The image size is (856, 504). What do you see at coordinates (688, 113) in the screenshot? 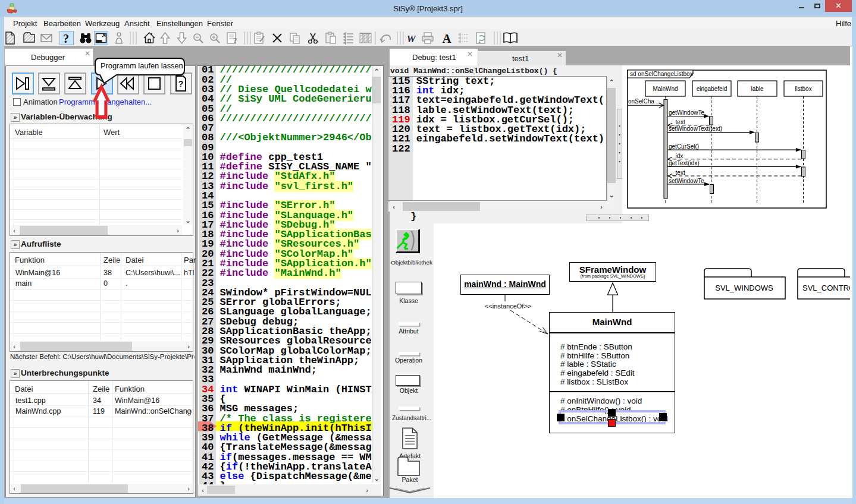
I see `svg-text: getWindowTe.` at bounding box center [688, 113].